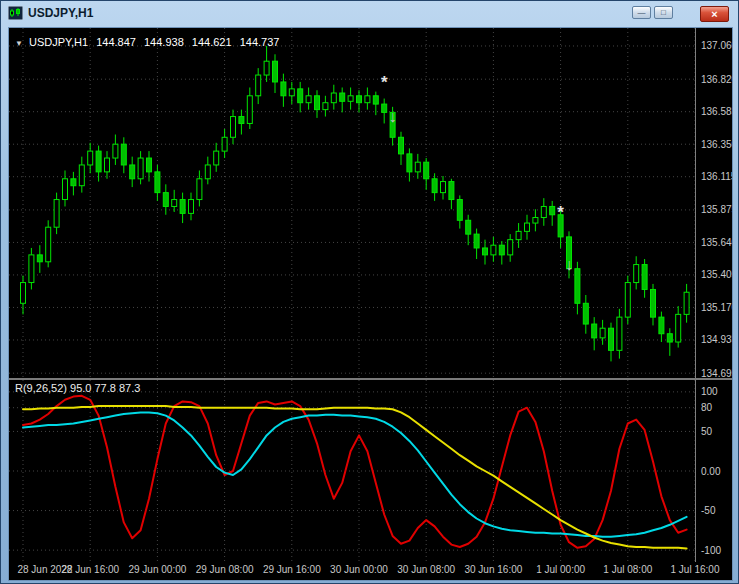 Image resolution: width=739 pixels, height=584 pixels. I want to click on indicator-axis: 10080500.00-50-100, so click(709, 471).